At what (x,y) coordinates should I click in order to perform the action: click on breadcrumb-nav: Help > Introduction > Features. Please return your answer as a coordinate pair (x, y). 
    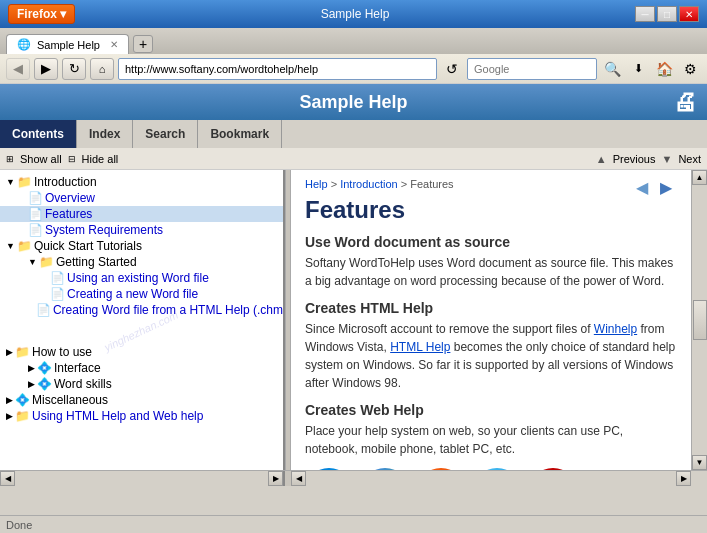
    Looking at the image, I should click on (380, 184).